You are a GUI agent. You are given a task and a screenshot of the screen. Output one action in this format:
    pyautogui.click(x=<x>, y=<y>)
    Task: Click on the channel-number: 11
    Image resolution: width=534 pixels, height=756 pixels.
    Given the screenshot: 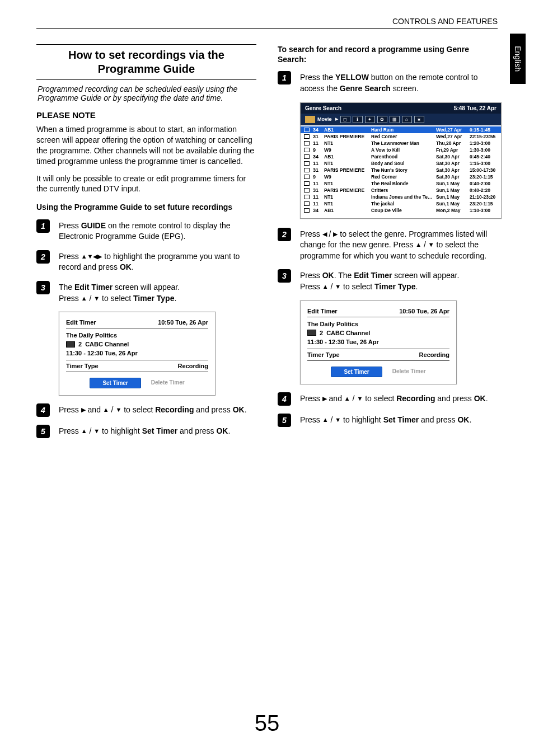 What is the action you would take?
    pyautogui.click(x=317, y=204)
    